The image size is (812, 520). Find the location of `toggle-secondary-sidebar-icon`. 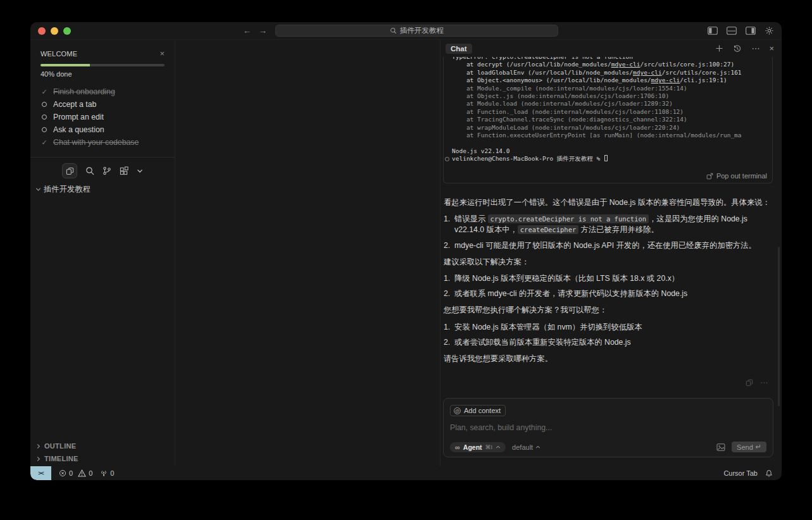

toggle-secondary-sidebar-icon is located at coordinates (751, 30).